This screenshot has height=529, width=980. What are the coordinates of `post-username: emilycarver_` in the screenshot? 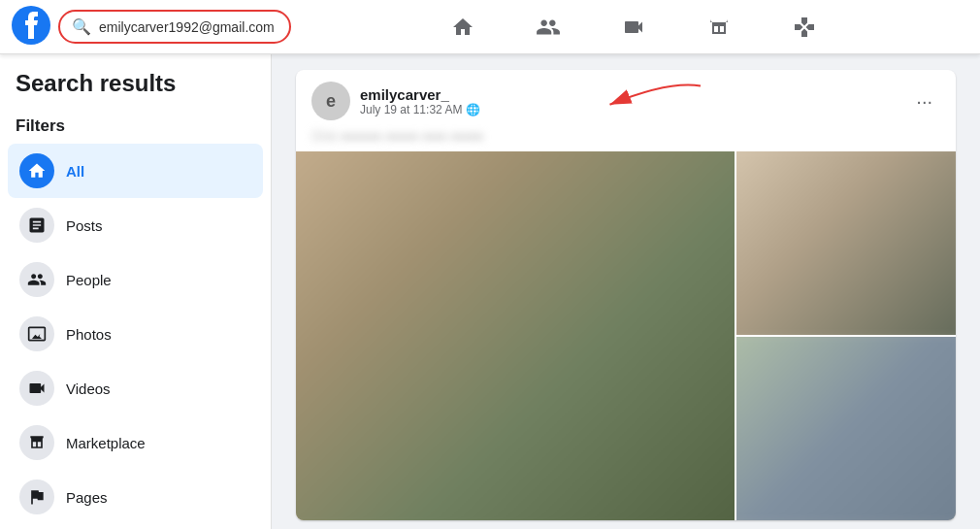 It's located at (420, 95).